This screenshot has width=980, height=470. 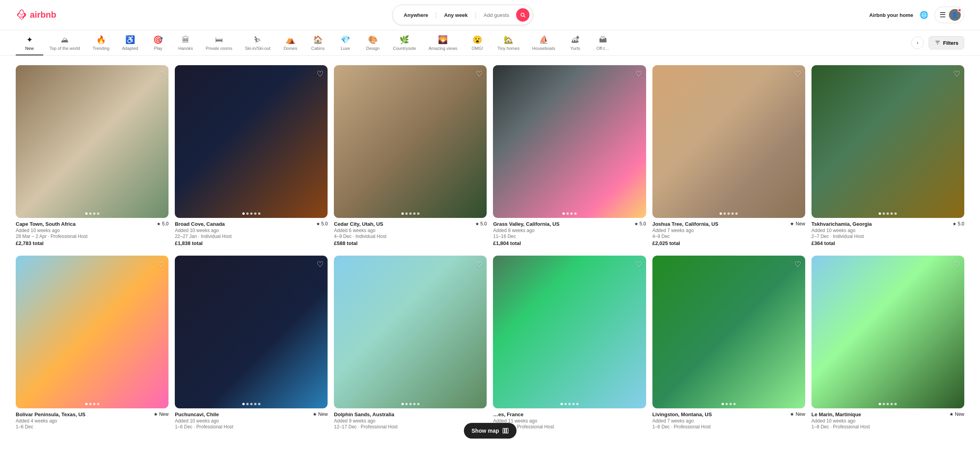 What do you see at coordinates (924, 15) in the screenshot?
I see `globe-icon: 🌐` at bounding box center [924, 15].